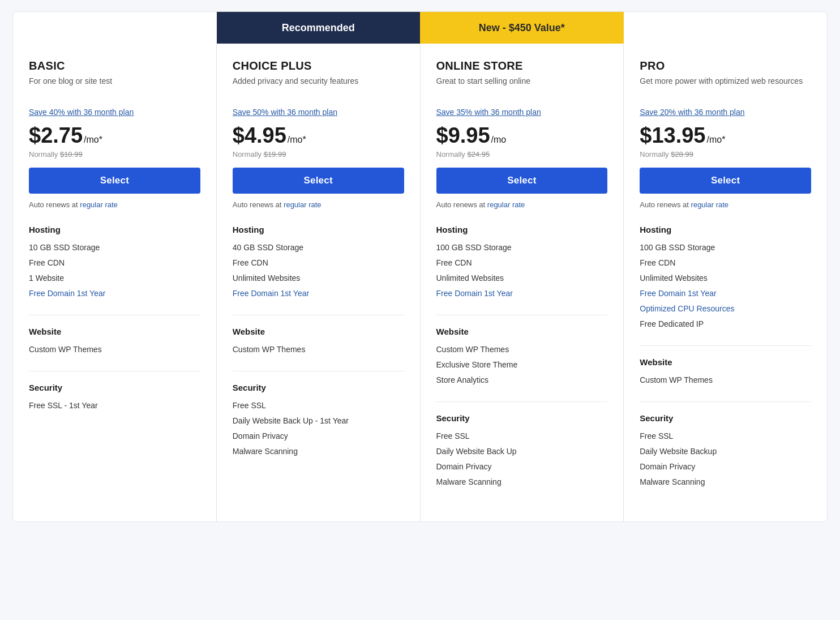  What do you see at coordinates (499, 140) in the screenshot?
I see `price-period: /mo` at bounding box center [499, 140].